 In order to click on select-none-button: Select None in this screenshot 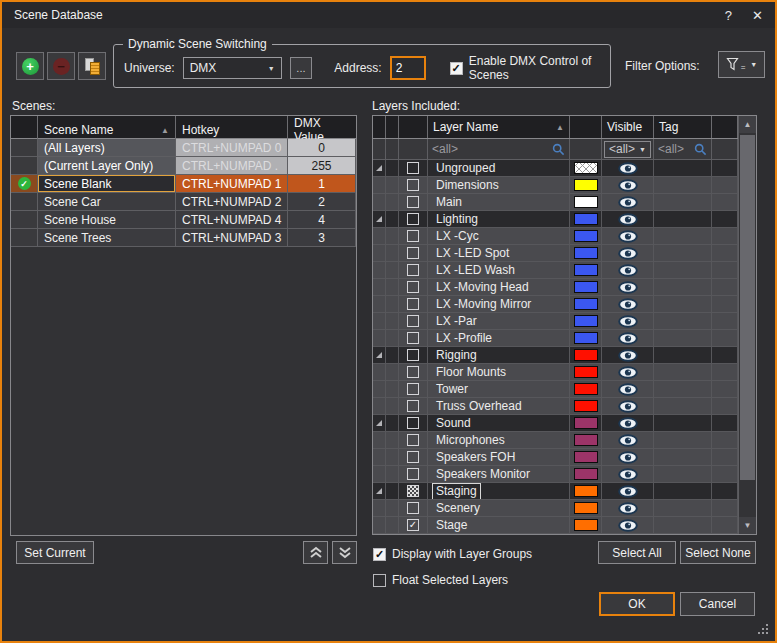, I will do `click(718, 552)`.